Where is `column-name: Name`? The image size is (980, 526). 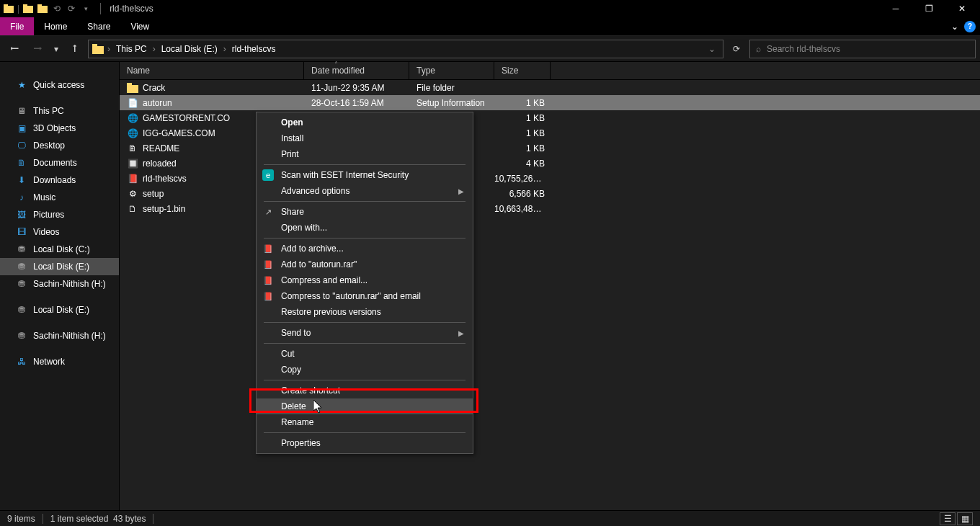 column-name: Name is located at coordinates (212, 71).